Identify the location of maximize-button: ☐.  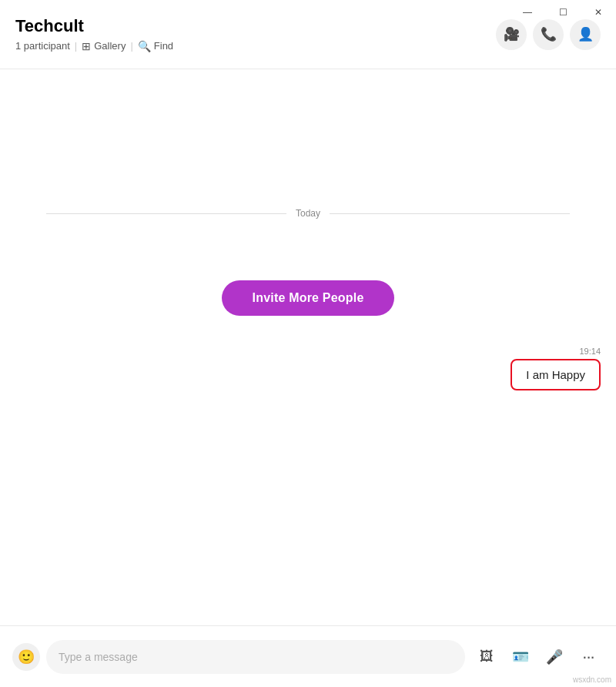
(563, 12).